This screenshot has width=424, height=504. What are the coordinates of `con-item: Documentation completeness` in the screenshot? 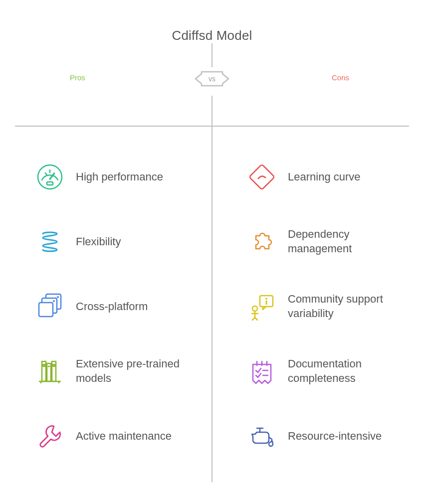 It's located at (325, 371).